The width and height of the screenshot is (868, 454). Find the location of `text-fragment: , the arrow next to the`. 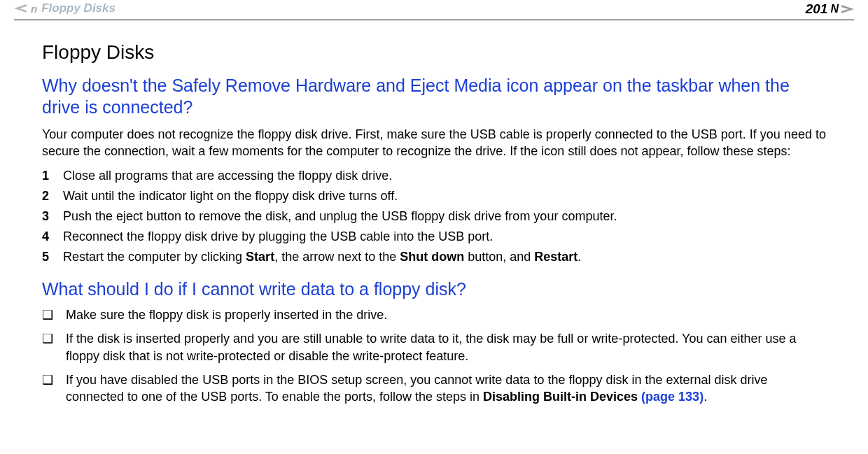

text-fragment: , the arrow next to the is located at coordinates (337, 257).